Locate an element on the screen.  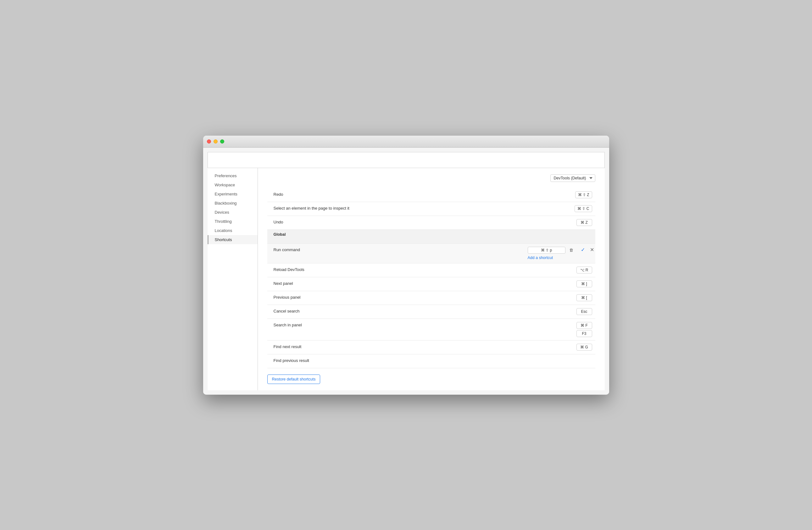
shortcut-keys-row: ⌘ ⇧ C is located at coordinates (583, 209).